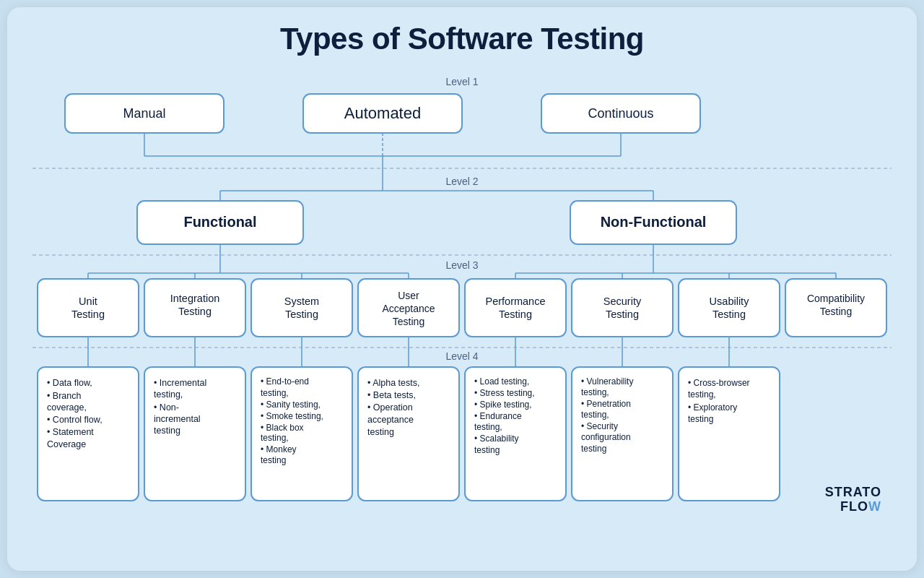 This screenshot has width=924, height=578. What do you see at coordinates (167, 431) in the screenshot?
I see `int-detail-5: testing` at bounding box center [167, 431].